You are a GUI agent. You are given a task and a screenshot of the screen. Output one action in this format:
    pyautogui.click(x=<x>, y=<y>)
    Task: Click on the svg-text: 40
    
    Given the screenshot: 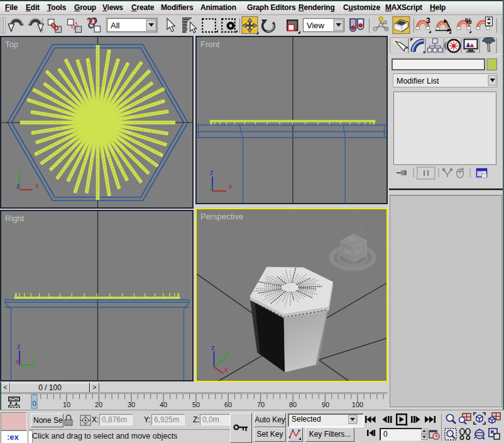 What is the action you would take?
    pyautogui.click(x=163, y=405)
    